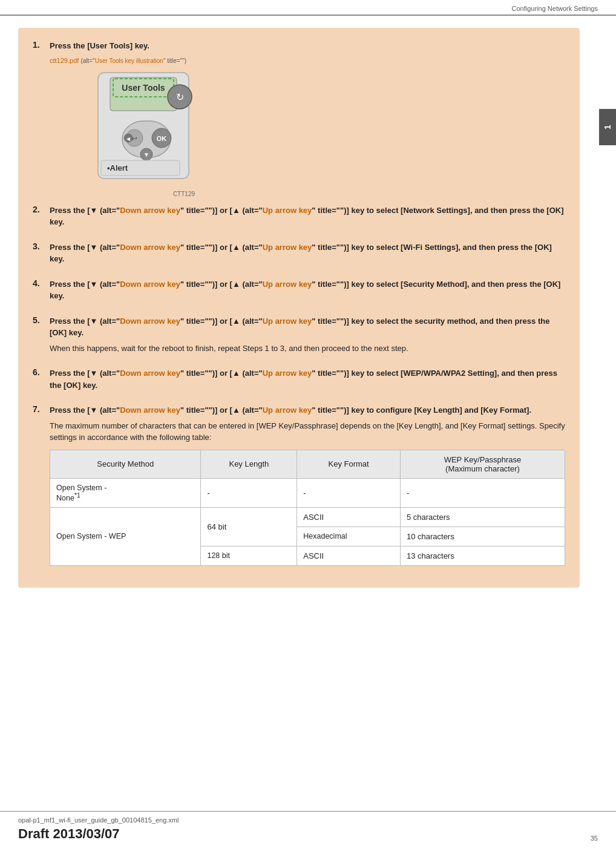 The height and width of the screenshot is (860, 616). I want to click on up-arrow-link-5: Up arrow key, so click(287, 321).